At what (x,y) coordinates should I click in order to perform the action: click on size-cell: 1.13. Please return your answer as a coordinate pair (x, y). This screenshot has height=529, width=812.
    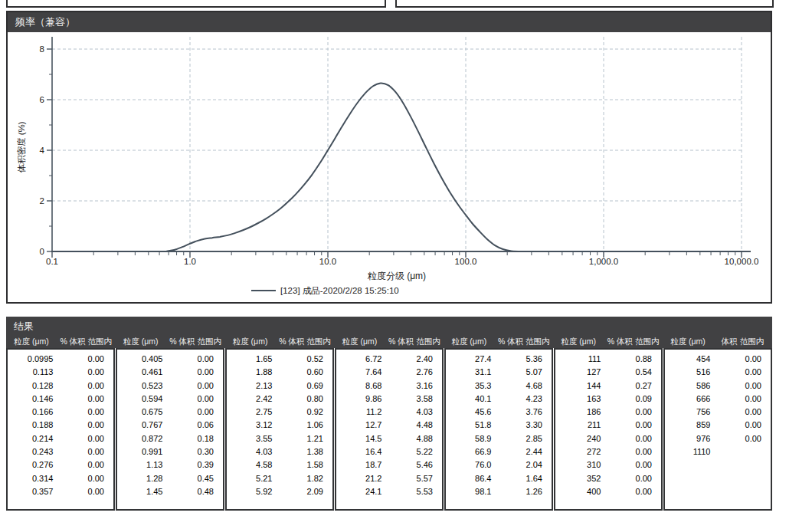
    Looking at the image, I should click on (141, 465).